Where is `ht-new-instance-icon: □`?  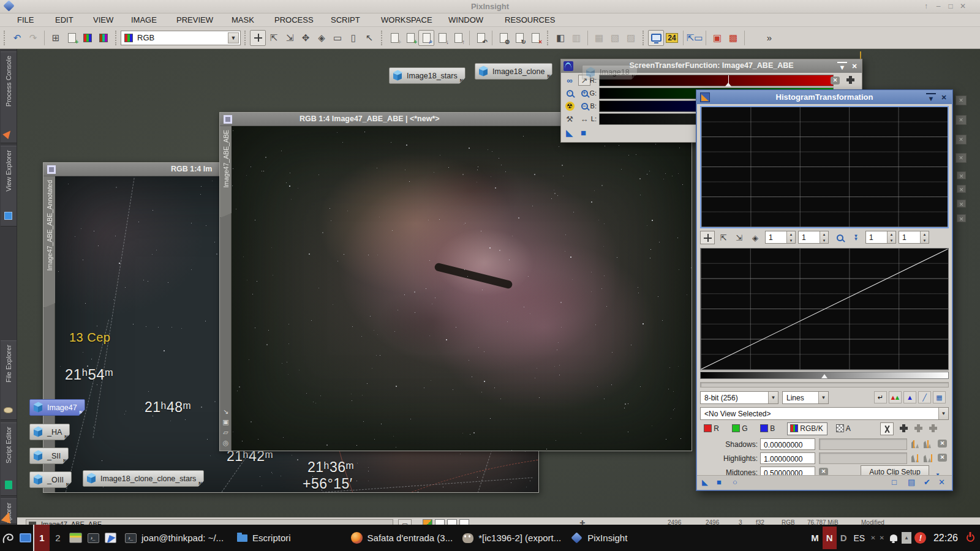 ht-new-instance-icon: □ is located at coordinates (894, 482).